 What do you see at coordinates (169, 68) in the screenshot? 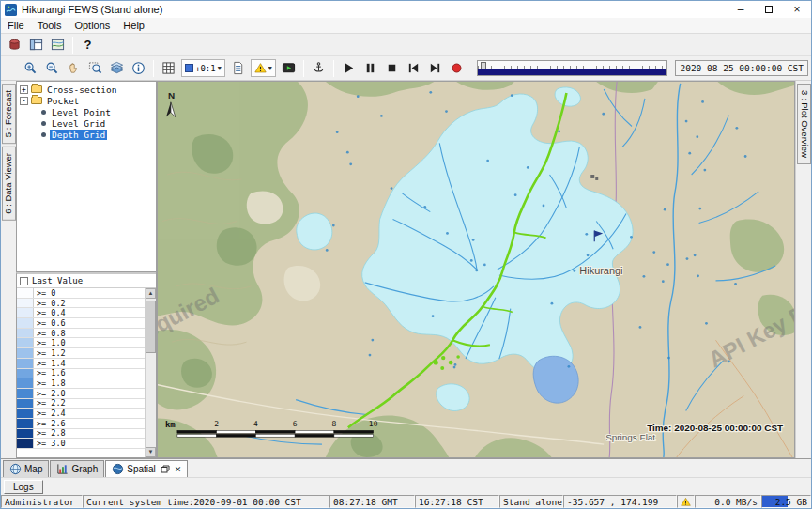
I see `grid-button` at bounding box center [169, 68].